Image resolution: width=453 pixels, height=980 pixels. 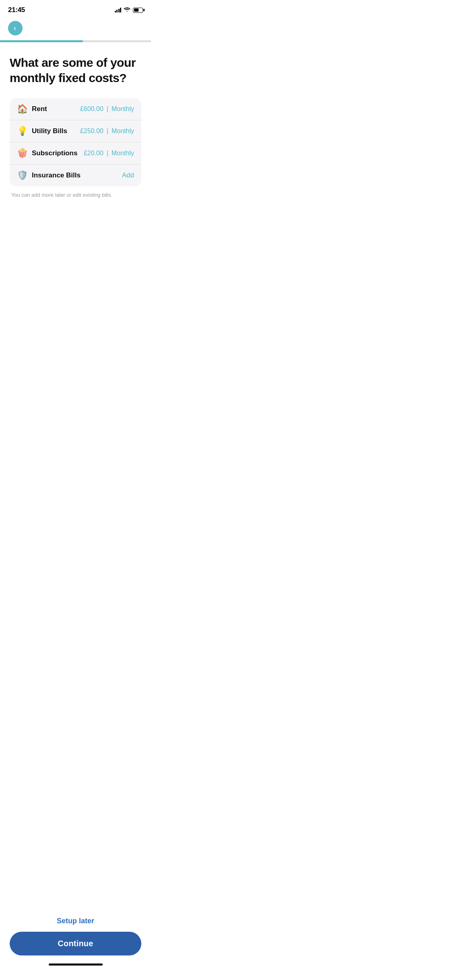 I want to click on wifi-icon, so click(x=127, y=10).